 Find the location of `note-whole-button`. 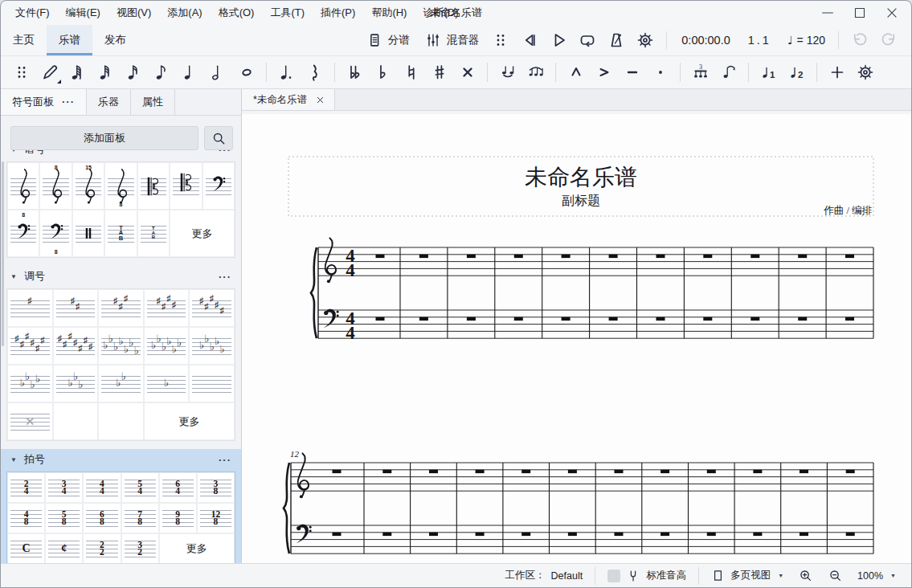

note-whole-button is located at coordinates (246, 72).